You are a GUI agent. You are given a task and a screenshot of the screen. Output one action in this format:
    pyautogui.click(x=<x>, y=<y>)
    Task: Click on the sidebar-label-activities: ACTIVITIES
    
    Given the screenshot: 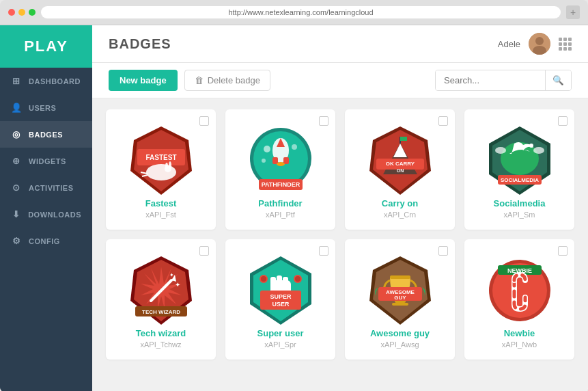 What is the action you would take?
    pyautogui.click(x=51, y=188)
    